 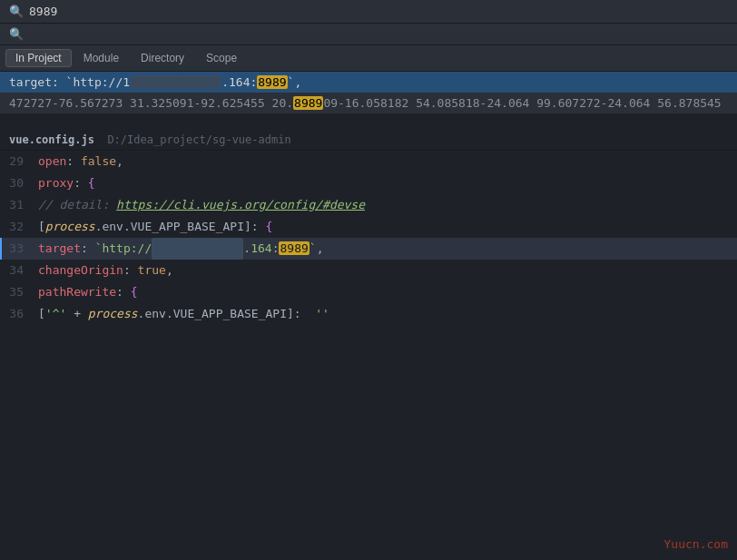 I want to click on watermark: Yuucn.com, so click(x=696, y=545).